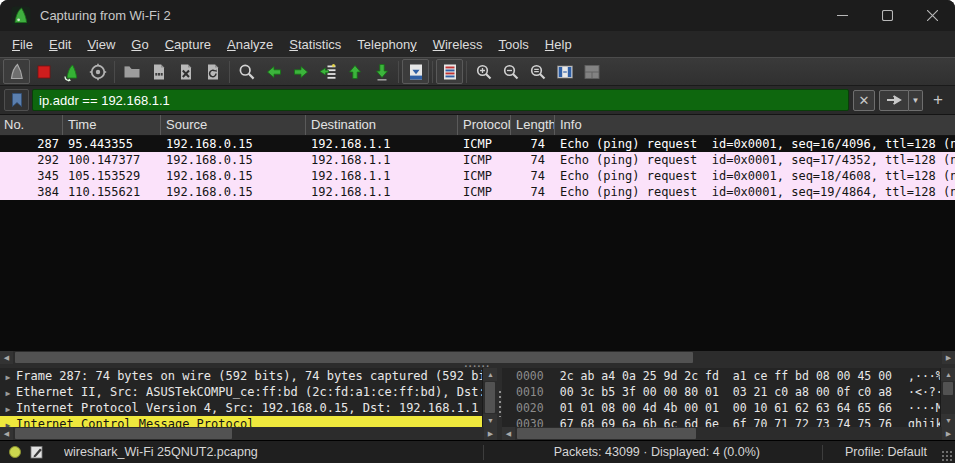  What do you see at coordinates (354, 72) in the screenshot?
I see `first-packet-button` at bounding box center [354, 72].